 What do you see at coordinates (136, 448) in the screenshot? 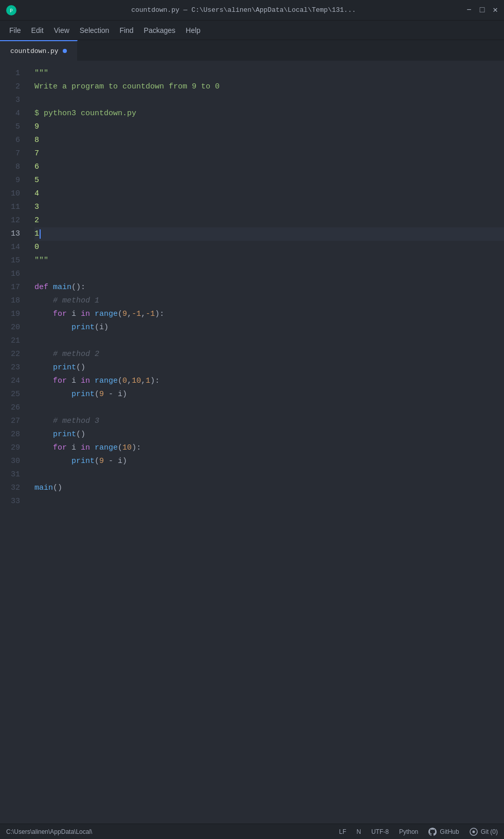
I see `token: ):` at bounding box center [136, 448].